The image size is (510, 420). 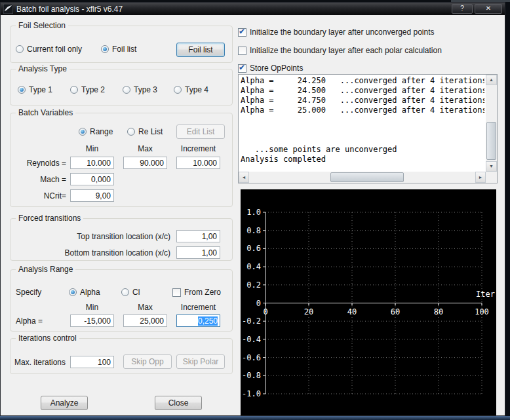 What do you see at coordinates (49, 49) in the screenshot?
I see `current-foil-radio: Current foil only` at bounding box center [49, 49].